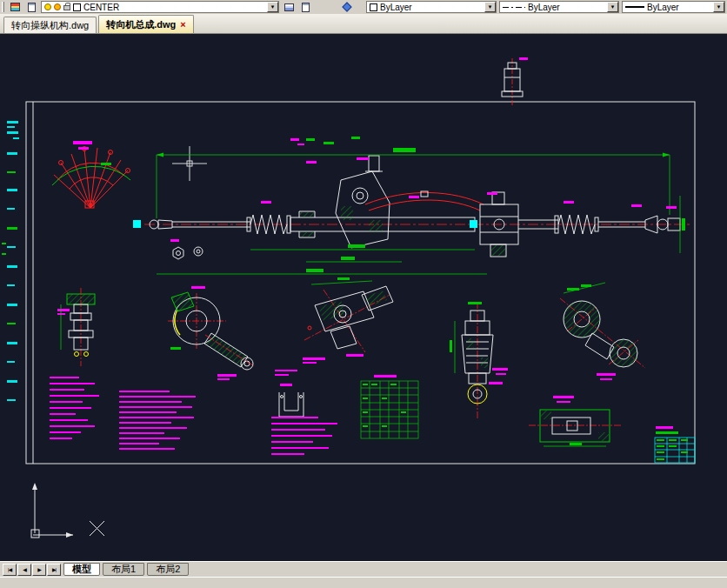 The image size is (727, 588). I want to click on lineweight-dropdown: ByLayer ▼, so click(673, 7).